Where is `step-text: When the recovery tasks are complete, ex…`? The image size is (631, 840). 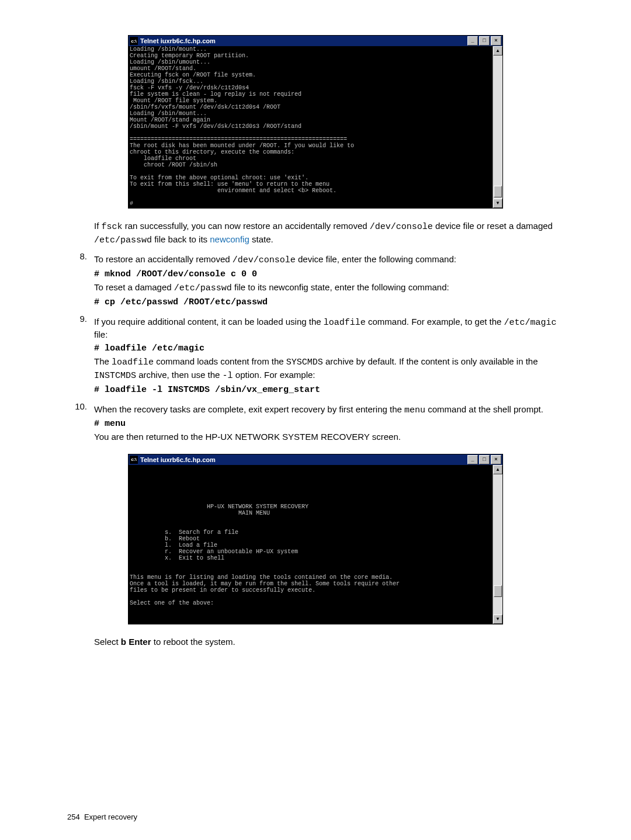 step-text: When the recovery tasks are complete, ex… is located at coordinates (329, 410).